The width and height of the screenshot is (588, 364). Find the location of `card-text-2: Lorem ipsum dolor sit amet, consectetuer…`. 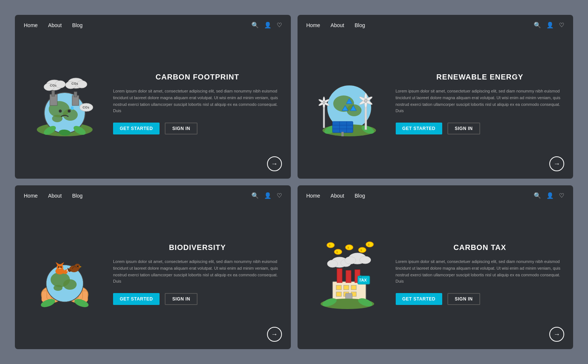

card-text-2: Lorem ipsum dolor sit amet, consectetuer… is located at coordinates (480, 101).